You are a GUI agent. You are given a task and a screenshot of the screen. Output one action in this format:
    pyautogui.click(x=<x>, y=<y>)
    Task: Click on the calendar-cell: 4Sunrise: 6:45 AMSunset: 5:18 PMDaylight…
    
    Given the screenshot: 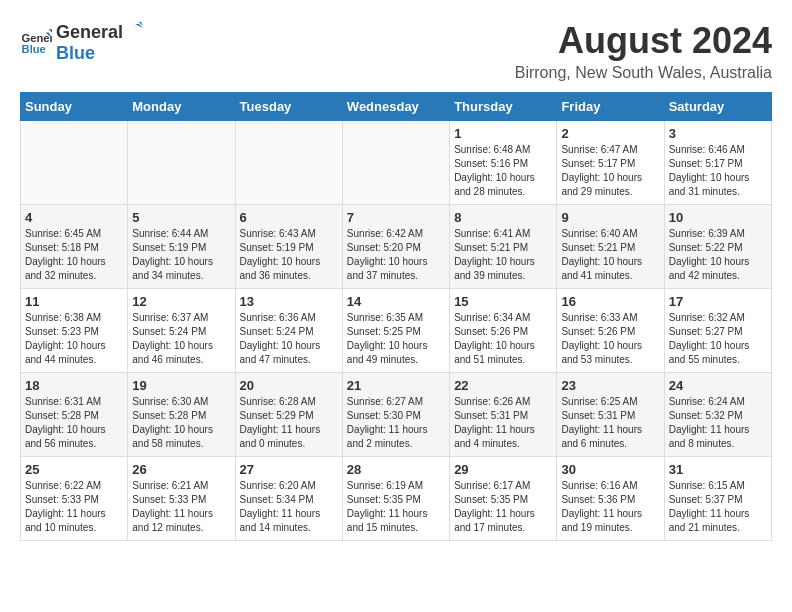 What is the action you would take?
    pyautogui.click(x=74, y=247)
    